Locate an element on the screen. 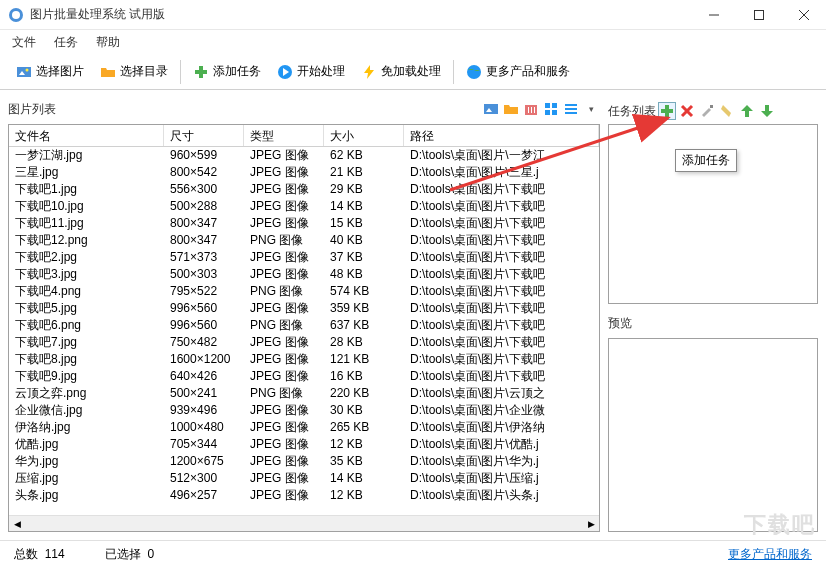  remove-icon is located at coordinates (531, 109).